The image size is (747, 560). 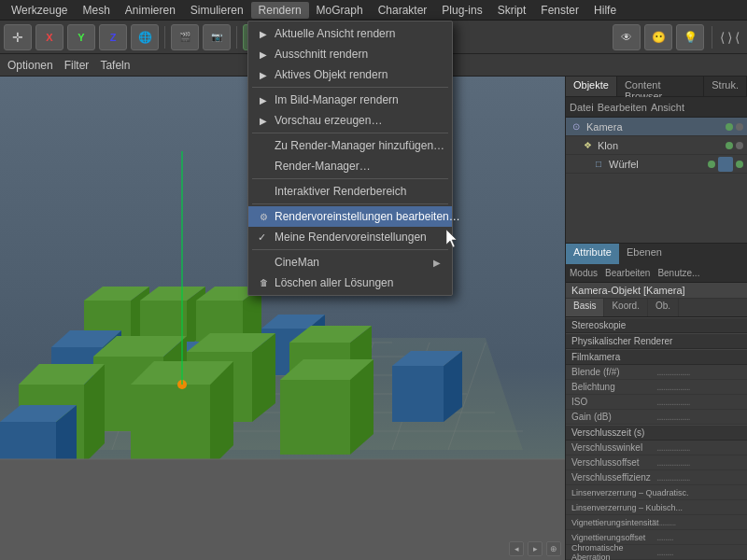 I want to click on loeschen-icon: 🗑, so click(x=263, y=283).